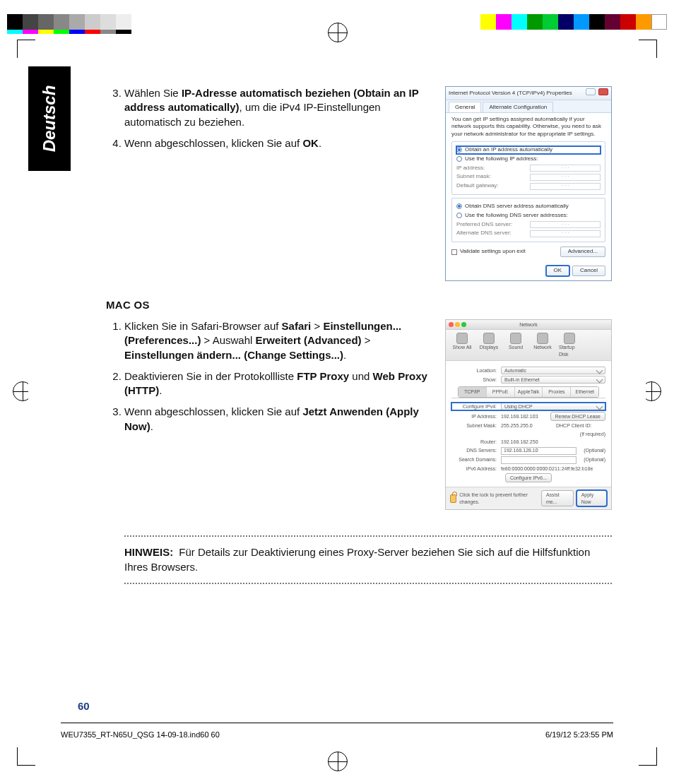 Image resolution: width=674 pixels, height=784 pixels. I want to click on advanced-button: Advanced..., so click(583, 251).